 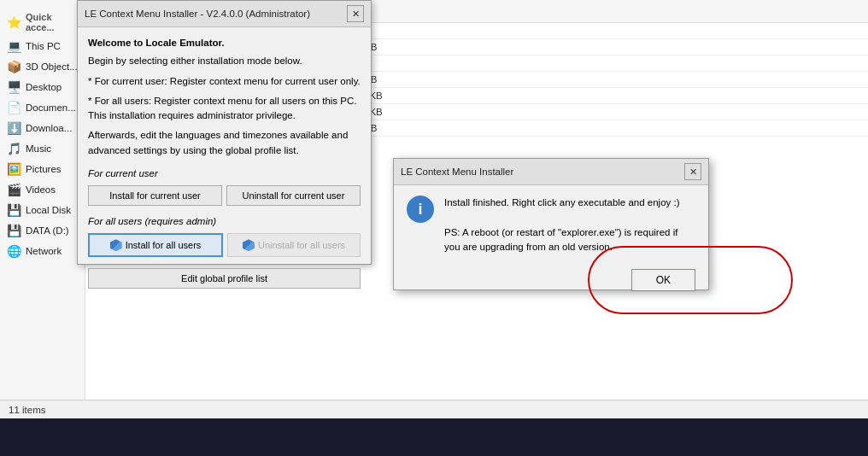 I want to click on network-icon: 🌐, so click(x=14, y=251).